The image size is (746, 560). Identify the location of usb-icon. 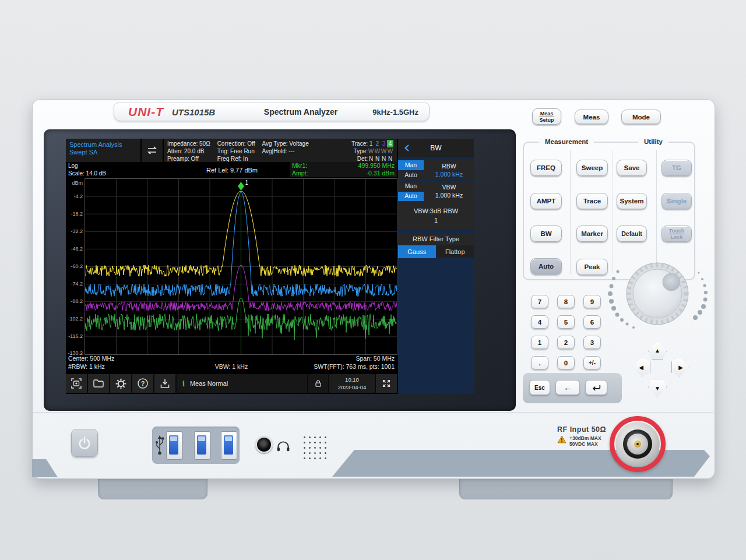
(160, 445).